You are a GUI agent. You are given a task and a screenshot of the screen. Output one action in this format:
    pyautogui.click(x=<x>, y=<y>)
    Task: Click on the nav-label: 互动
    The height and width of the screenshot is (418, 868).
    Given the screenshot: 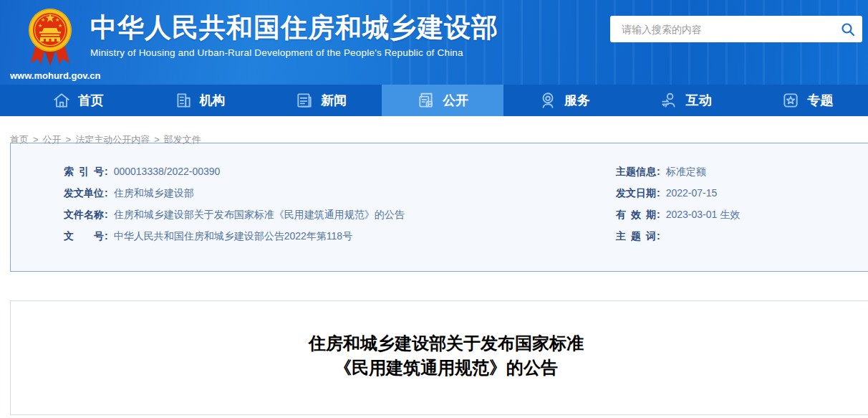 What is the action you would take?
    pyautogui.click(x=698, y=100)
    